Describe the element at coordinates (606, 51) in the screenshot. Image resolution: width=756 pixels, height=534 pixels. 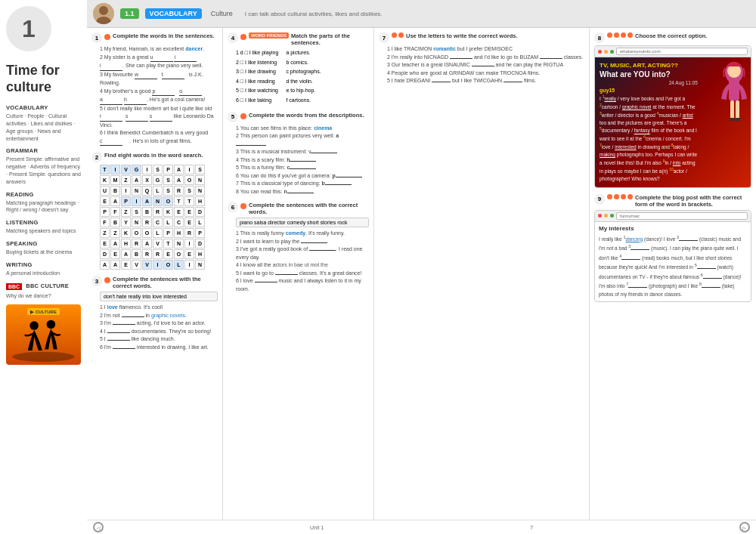
I see `browser-min-dot` at that location.